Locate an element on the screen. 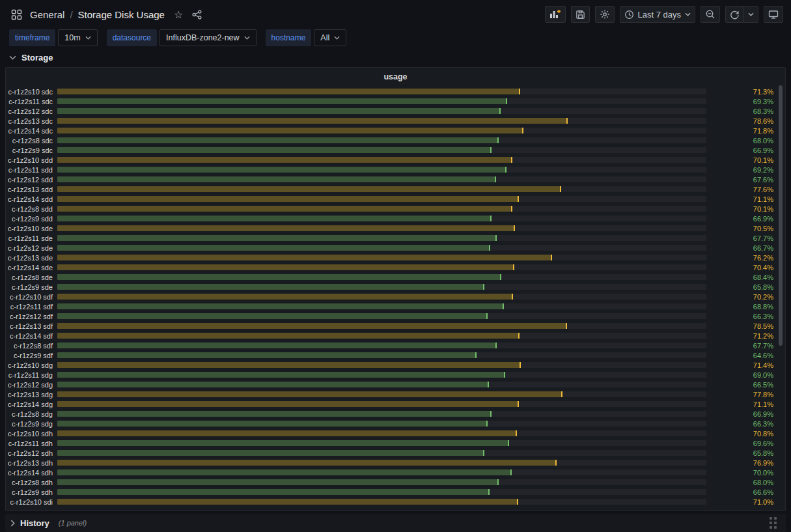  apps-grid-icon is located at coordinates (16, 14).